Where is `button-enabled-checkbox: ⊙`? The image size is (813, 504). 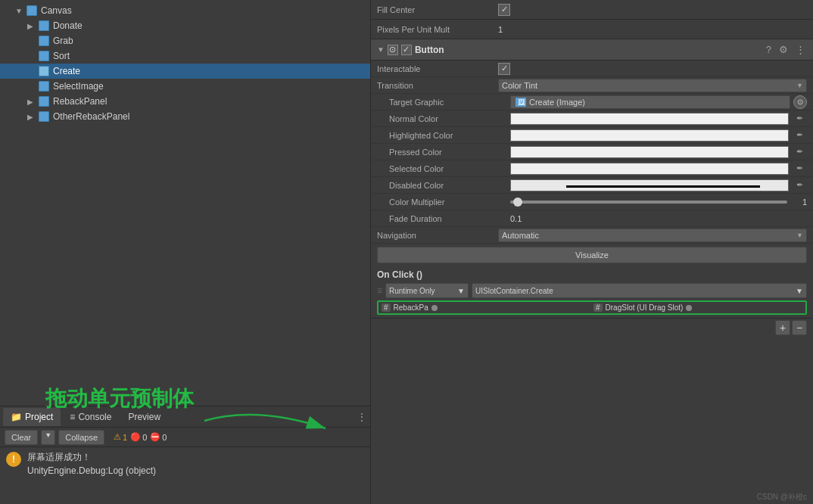
button-enabled-checkbox: ⊙ is located at coordinates (393, 50).